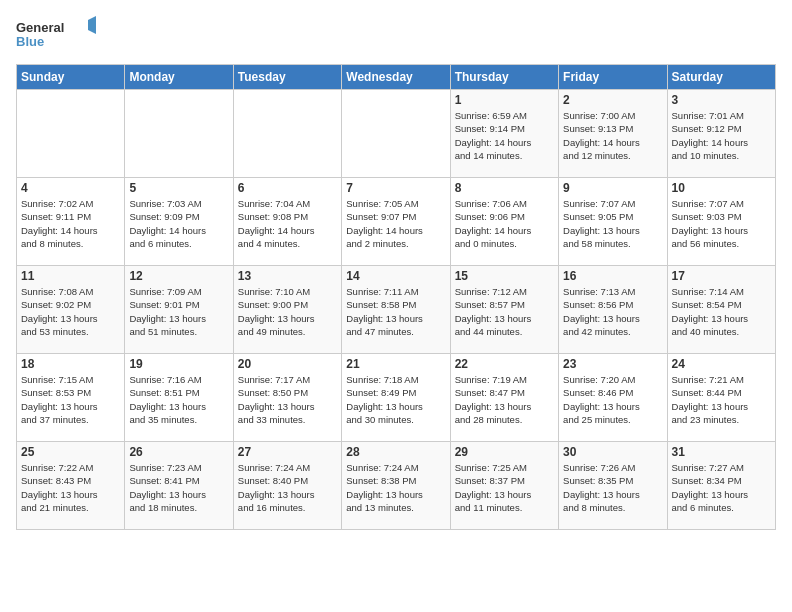 This screenshot has height=612, width=792. What do you see at coordinates (722, 400) in the screenshot?
I see `day-info: Sunrise: 7:21 AM Sunset: 8:44 PM Dayligh…` at bounding box center [722, 400].